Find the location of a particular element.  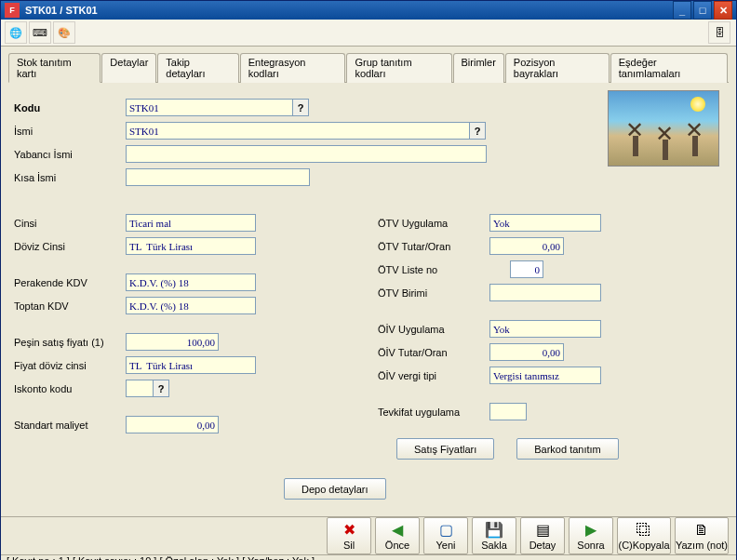

yeni-button: ▢Yeni is located at coordinates (446, 536).